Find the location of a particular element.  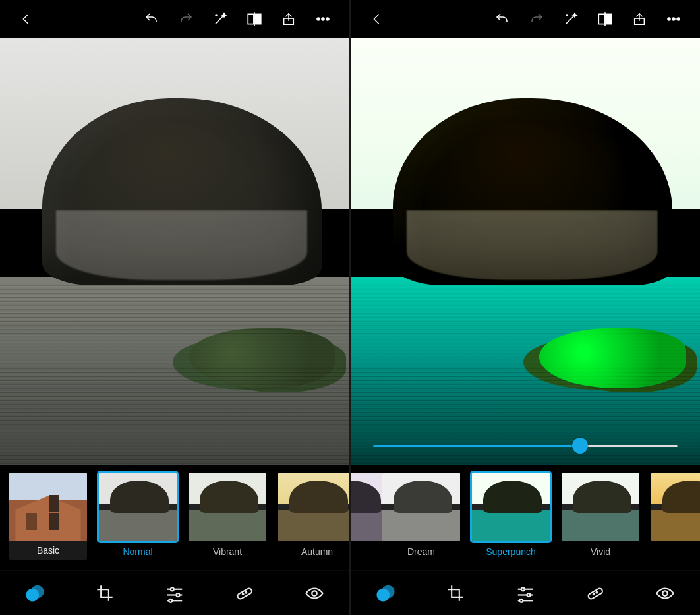

slider-thumb is located at coordinates (580, 446).